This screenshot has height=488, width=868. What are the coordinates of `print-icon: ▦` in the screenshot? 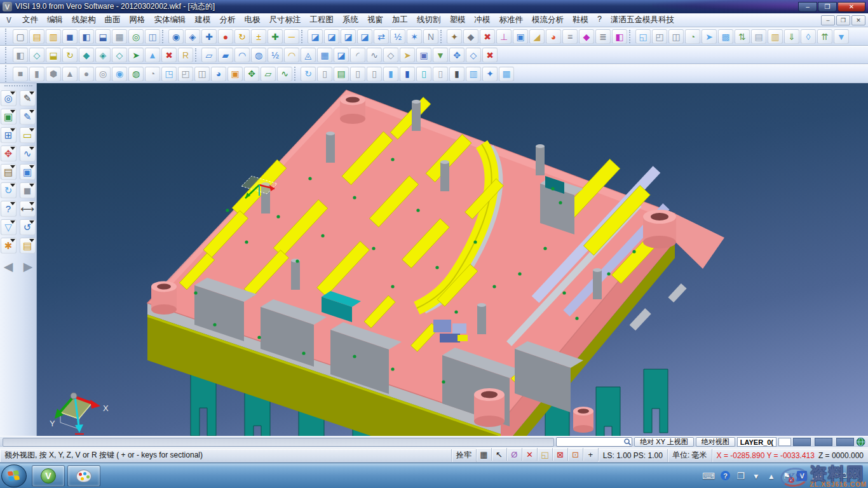 It's located at (119, 37).